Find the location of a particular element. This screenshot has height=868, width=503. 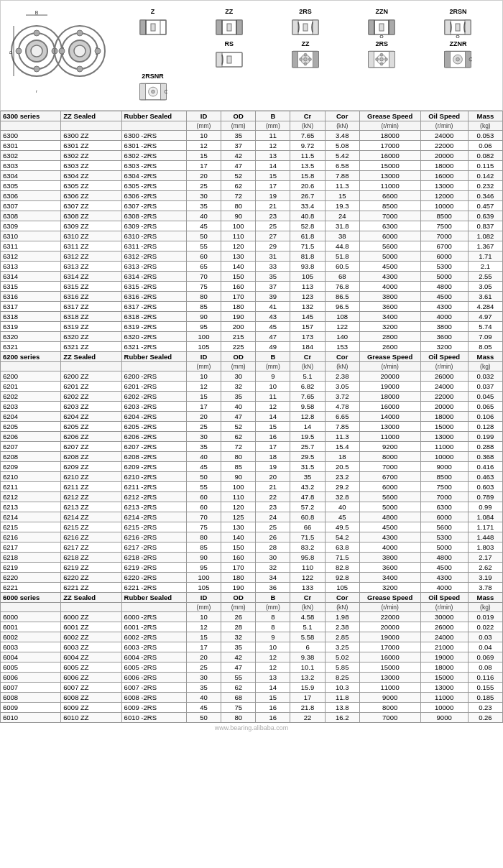

table-row: 62046204 ZZ6204 -2RS20471412.86.65140001… is located at coordinates (251, 417).